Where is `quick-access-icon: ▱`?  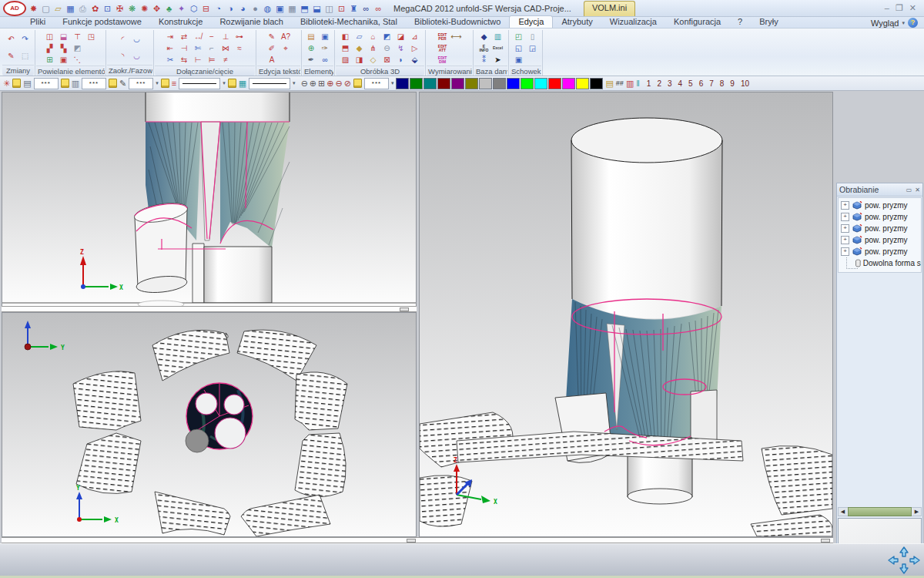 quick-access-icon: ▱ is located at coordinates (59, 8).